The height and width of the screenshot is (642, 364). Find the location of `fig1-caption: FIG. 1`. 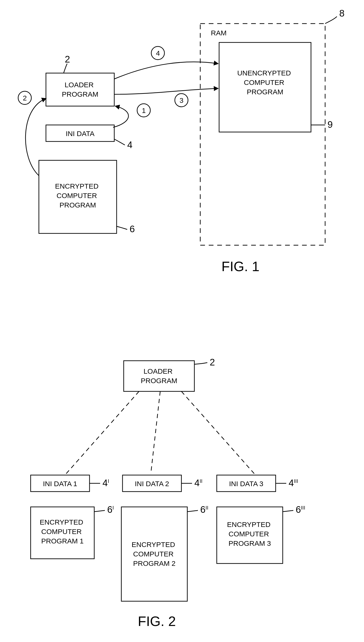

fig1-caption: FIG. 1 is located at coordinates (240, 266).